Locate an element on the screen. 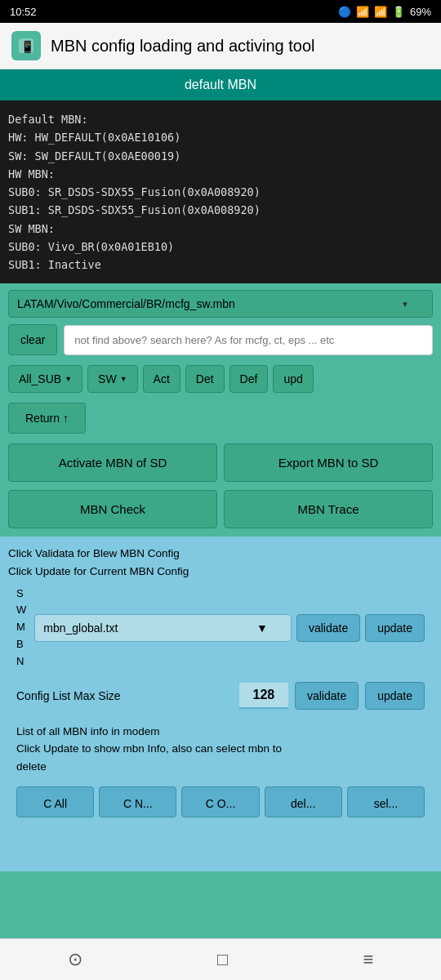 The image size is (441, 980). filter-sw-label: SW is located at coordinates (108, 379).